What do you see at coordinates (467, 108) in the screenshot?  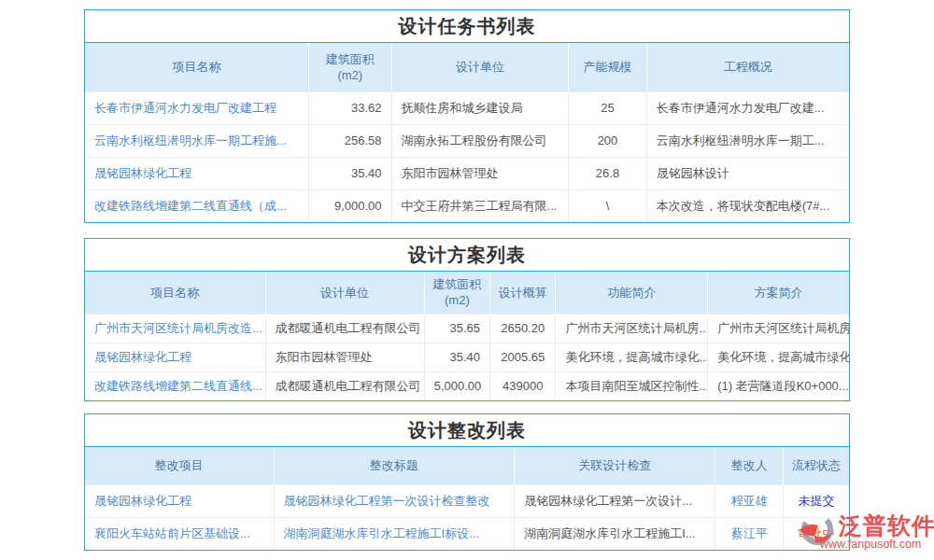 I see `table-row: 长春市伊通河水力发电厂改建工程33.62抚顺住房和城乡建设局25长春市伊通河水力…` at bounding box center [467, 108].